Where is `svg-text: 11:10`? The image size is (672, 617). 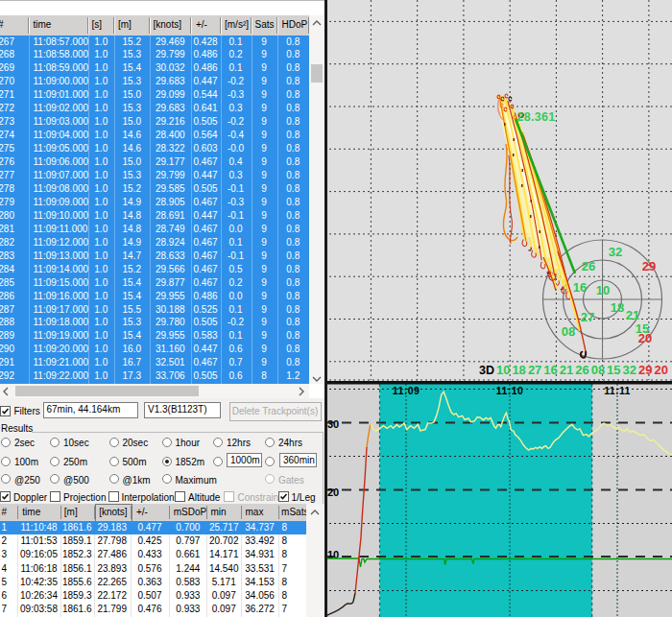
svg-text: 11:10 is located at coordinates (510, 391).